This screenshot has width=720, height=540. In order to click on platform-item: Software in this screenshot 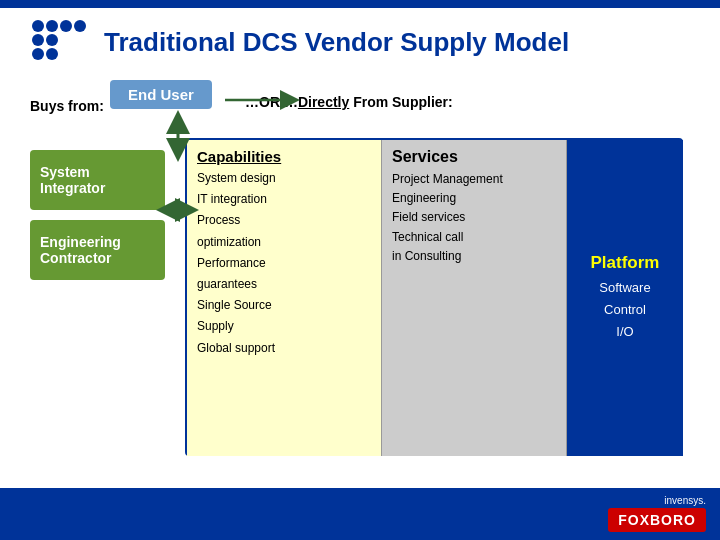, I will do `click(624, 288)`.